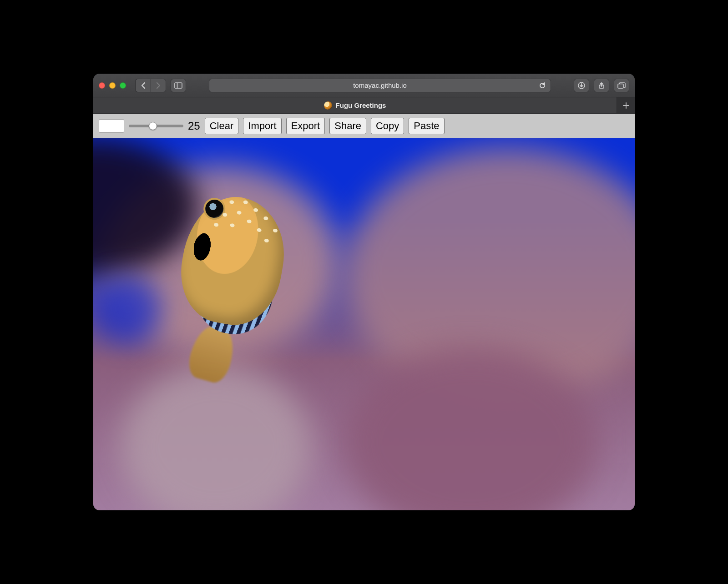 The width and height of the screenshot is (728, 584). I want to click on app-toolbar: 25 Clear Import Export Share Copy Paste, so click(364, 126).